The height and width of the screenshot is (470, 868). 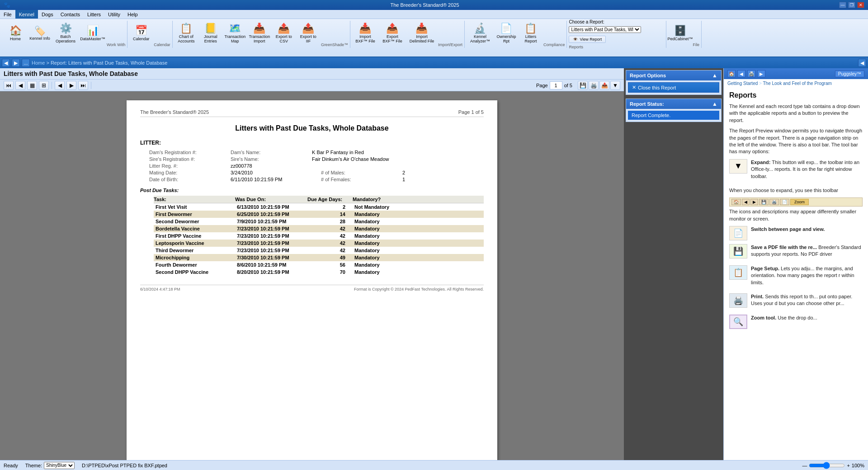 What do you see at coordinates (259, 39) in the screenshot?
I see `transaction-import-label: Transaction Import` at bounding box center [259, 39].